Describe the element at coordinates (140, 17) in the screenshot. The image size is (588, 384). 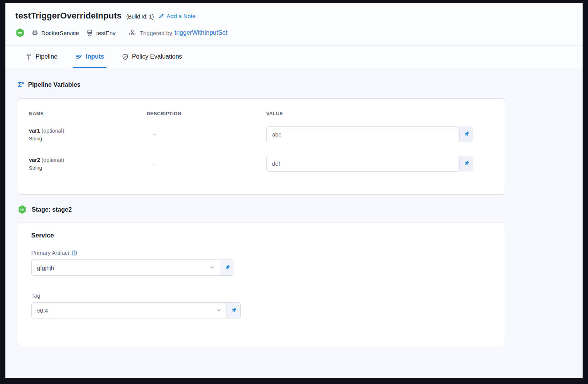
I see `build-id: (Build Id: 1)` at that location.